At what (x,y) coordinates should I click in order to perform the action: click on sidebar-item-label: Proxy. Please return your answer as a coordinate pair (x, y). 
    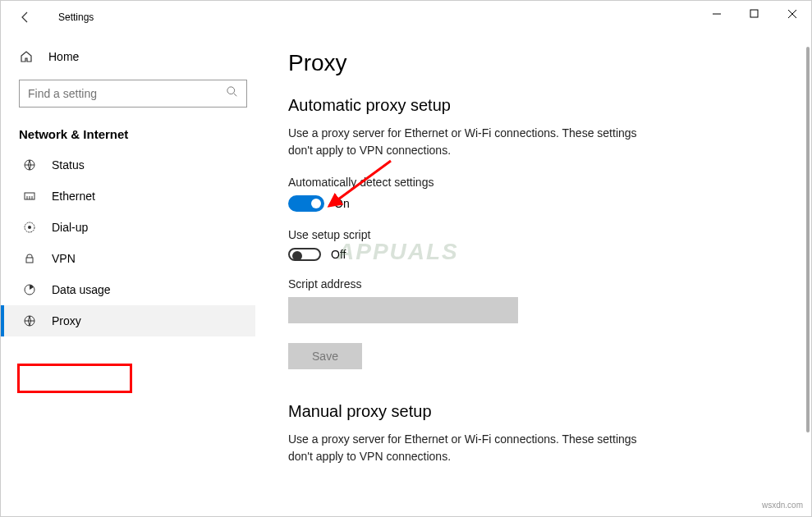
    Looking at the image, I should click on (67, 321).